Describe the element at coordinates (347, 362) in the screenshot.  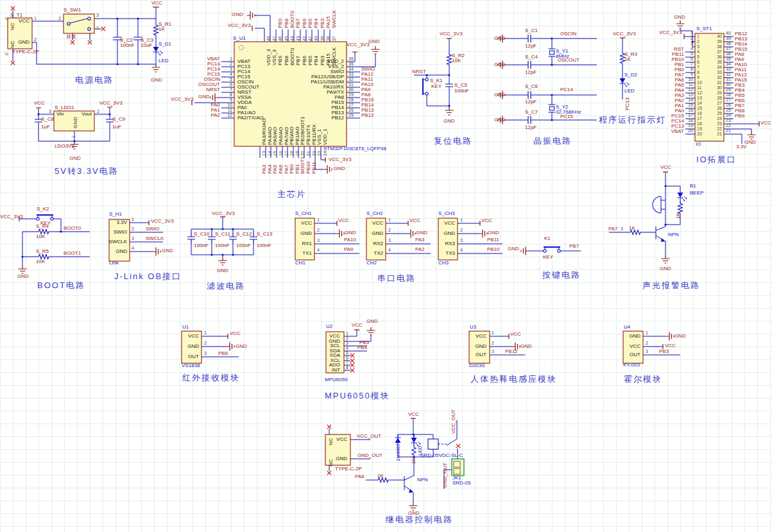
I see `mpu-pin-number: 7` at that location.